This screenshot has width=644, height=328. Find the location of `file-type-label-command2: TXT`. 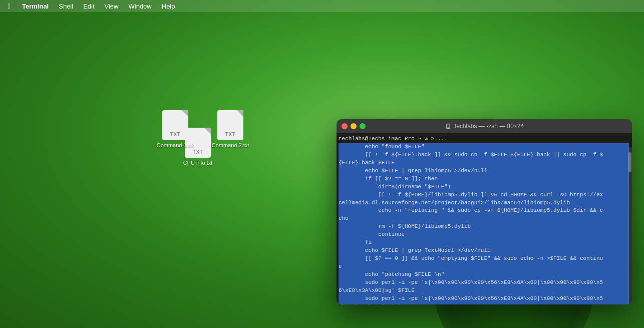

file-type-label-command2: TXT is located at coordinates (230, 134).